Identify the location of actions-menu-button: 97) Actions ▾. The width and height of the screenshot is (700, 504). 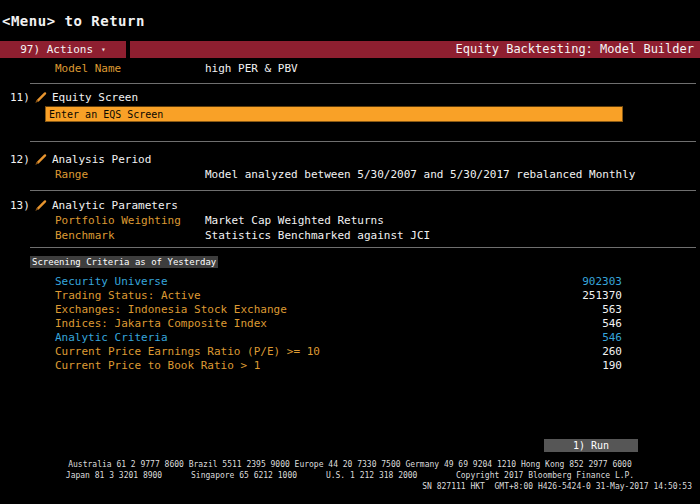
(65, 50).